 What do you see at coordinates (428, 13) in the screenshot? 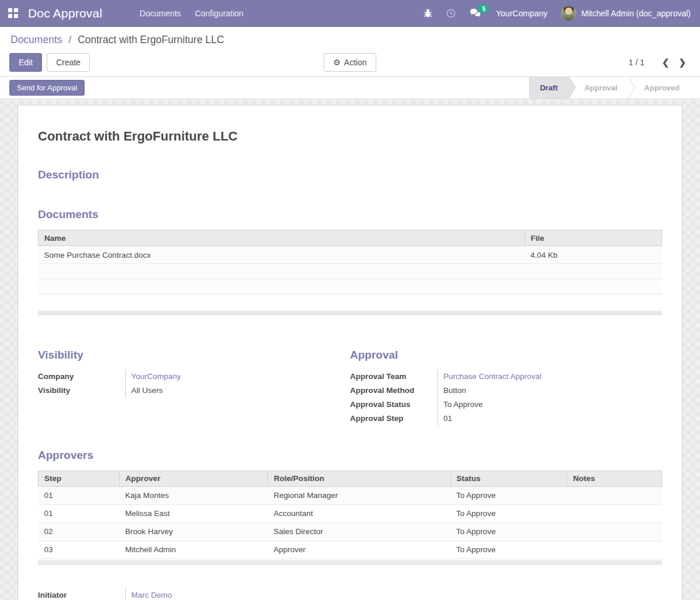
I see `debug-menu-button` at bounding box center [428, 13].